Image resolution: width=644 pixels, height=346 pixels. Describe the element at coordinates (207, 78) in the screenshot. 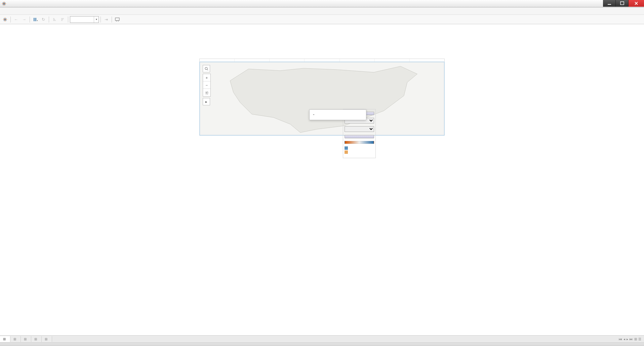

I see `map-zoom-in-button: +` at that location.